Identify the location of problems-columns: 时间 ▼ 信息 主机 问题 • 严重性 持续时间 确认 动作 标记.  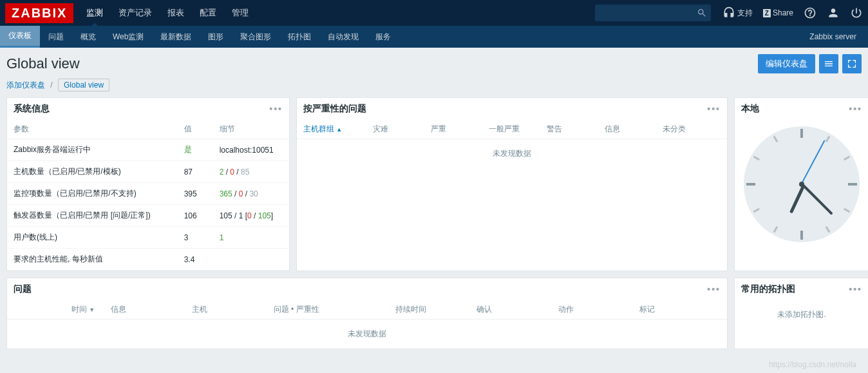
(367, 310).